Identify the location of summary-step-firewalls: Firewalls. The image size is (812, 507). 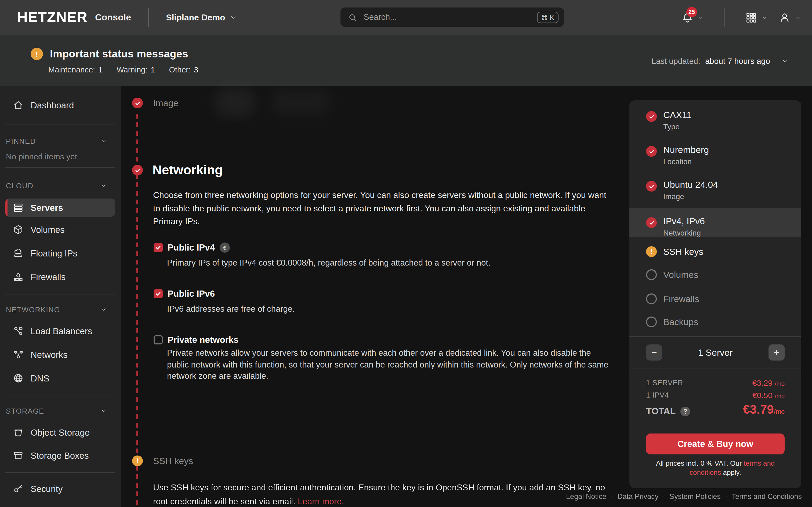
(715, 301).